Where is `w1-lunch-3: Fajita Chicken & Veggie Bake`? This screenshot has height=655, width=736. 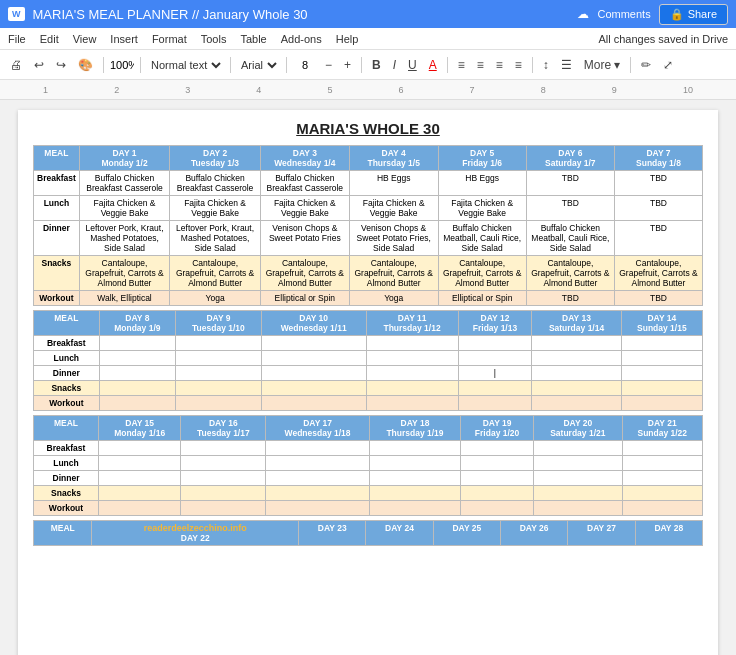 w1-lunch-3: Fajita Chicken & Veggie Bake is located at coordinates (304, 208).